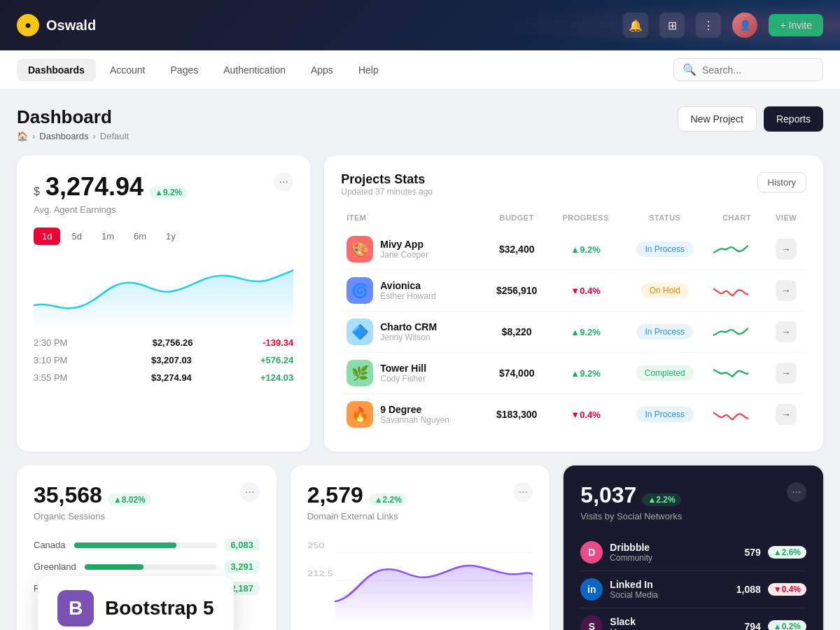 This screenshot has width=840, height=630. I want to click on earnings-subtitle: Avg. Agent Earnings, so click(111, 210).